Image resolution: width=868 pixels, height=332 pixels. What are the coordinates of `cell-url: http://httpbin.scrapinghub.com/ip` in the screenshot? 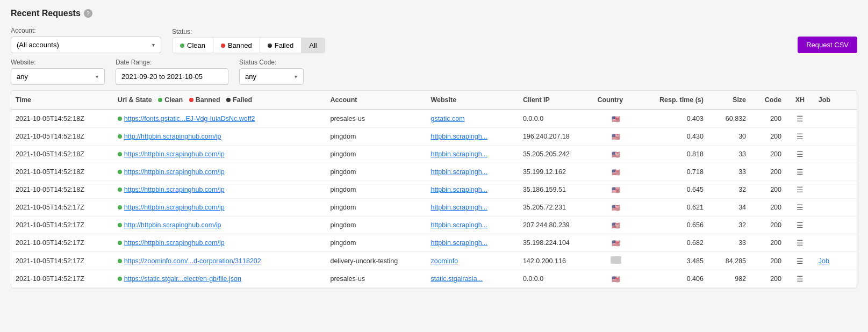 It's located at (220, 136).